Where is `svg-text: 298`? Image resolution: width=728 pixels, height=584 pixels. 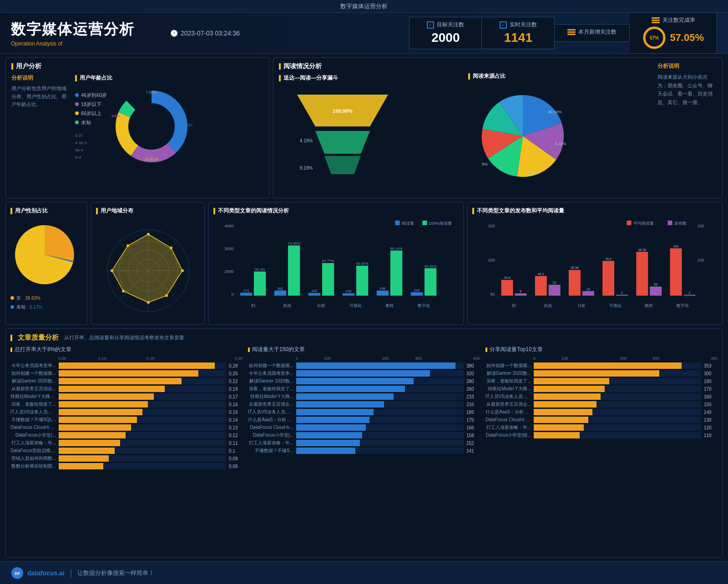
svg-text: 298 is located at coordinates (383, 288).